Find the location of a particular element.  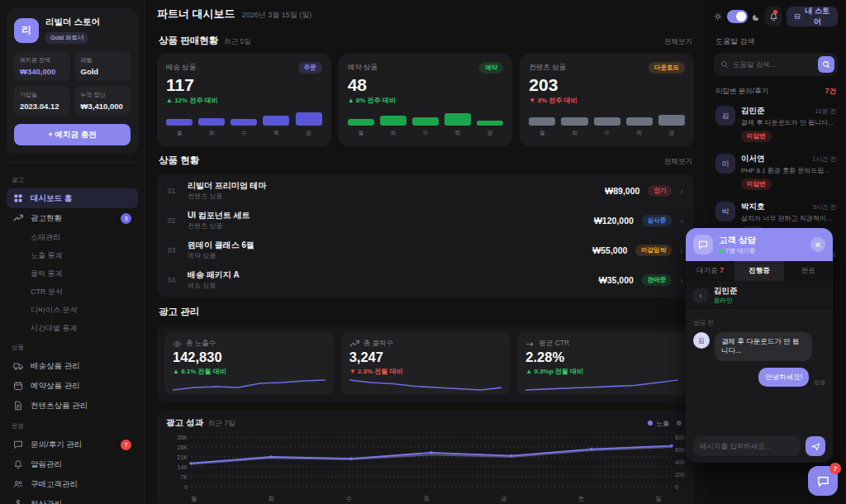

metric-label: 총 노출수 is located at coordinates (201, 344).